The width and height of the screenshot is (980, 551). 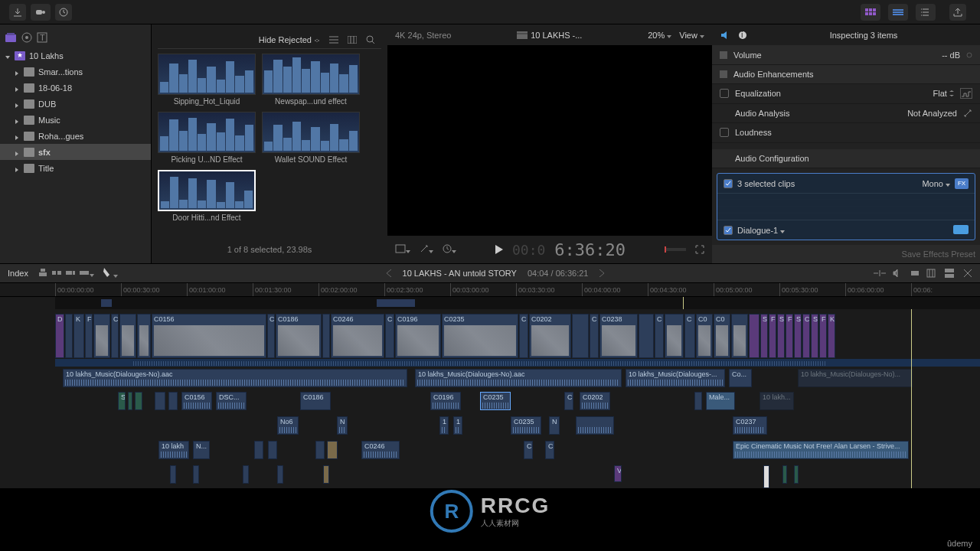 What do you see at coordinates (209, 336) in the screenshot?
I see `video-clip: C0156` at bounding box center [209, 336].